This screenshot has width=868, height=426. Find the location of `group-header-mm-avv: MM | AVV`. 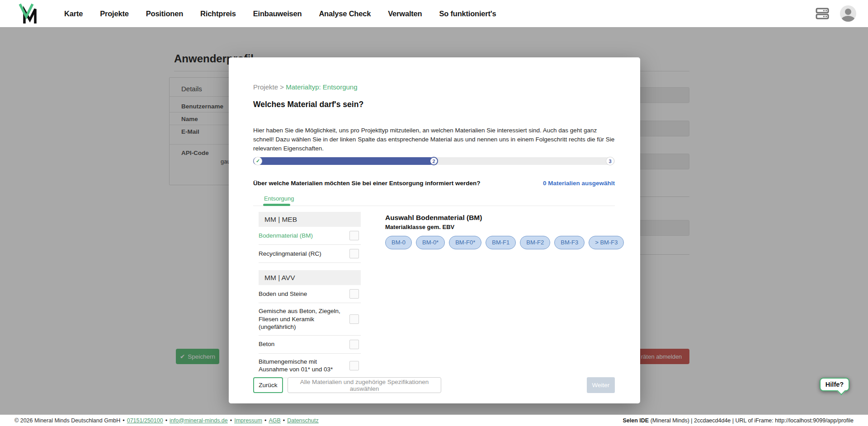

group-header-mm-avv: MM | AVV is located at coordinates (310, 277).